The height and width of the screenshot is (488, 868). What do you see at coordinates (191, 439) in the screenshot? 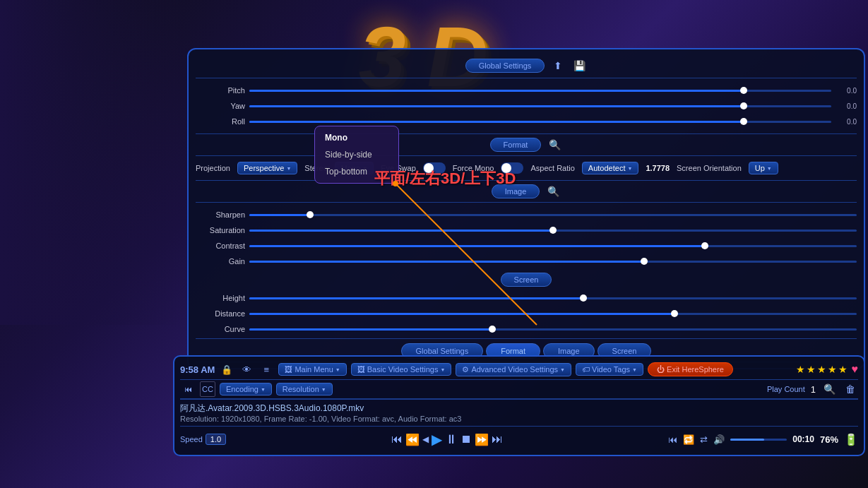
I see `speed-label: Speed` at bounding box center [191, 439].